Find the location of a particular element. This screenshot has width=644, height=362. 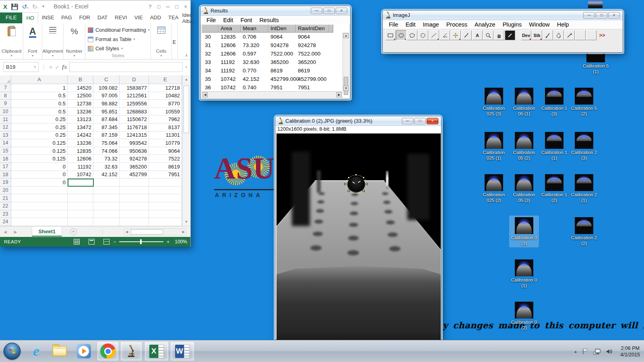

scroll-left-icon: ◀ is located at coordinates (205, 95).